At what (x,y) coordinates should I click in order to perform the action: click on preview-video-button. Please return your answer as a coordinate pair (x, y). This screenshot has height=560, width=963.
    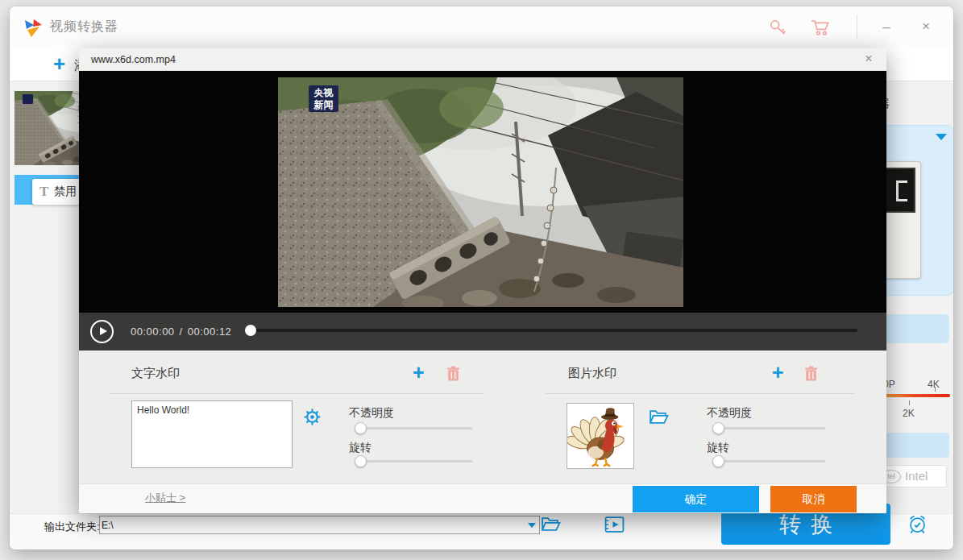
    Looking at the image, I should click on (614, 525).